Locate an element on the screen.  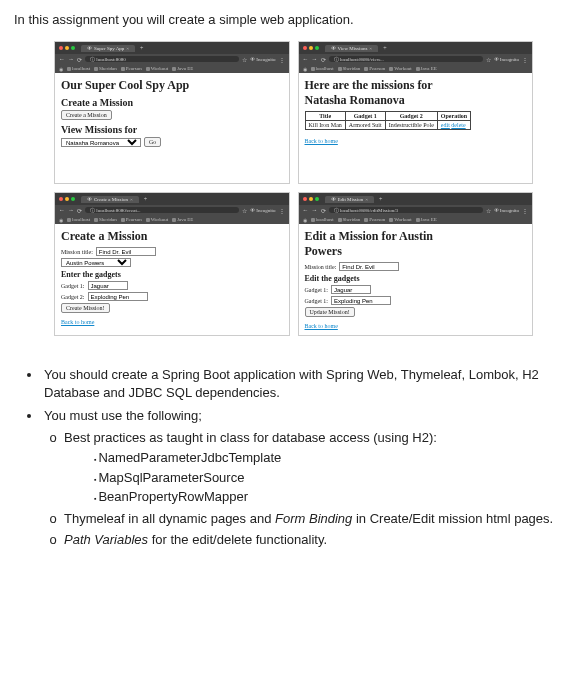
page-title: Create a Mission is located at coordinates (172, 236).